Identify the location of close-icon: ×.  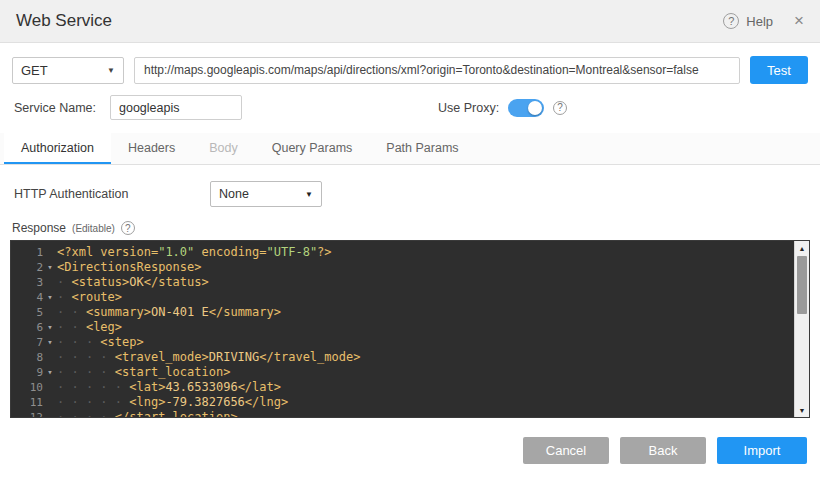
(799, 21).